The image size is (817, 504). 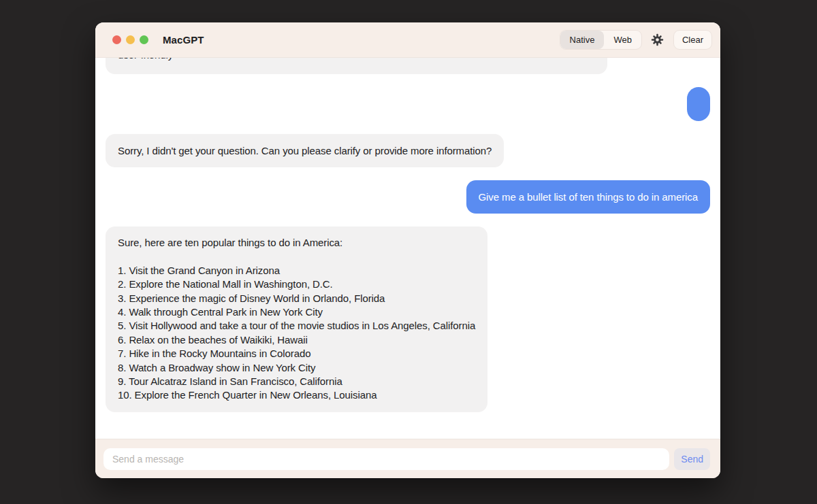 I want to click on message-bubble-empty-user, so click(x=699, y=104).